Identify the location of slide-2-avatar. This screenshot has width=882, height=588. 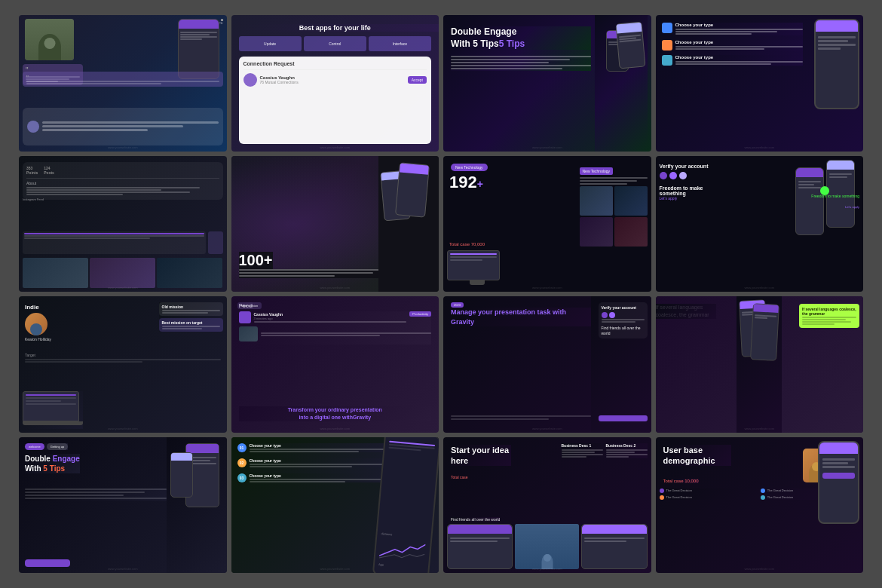
(250, 80).